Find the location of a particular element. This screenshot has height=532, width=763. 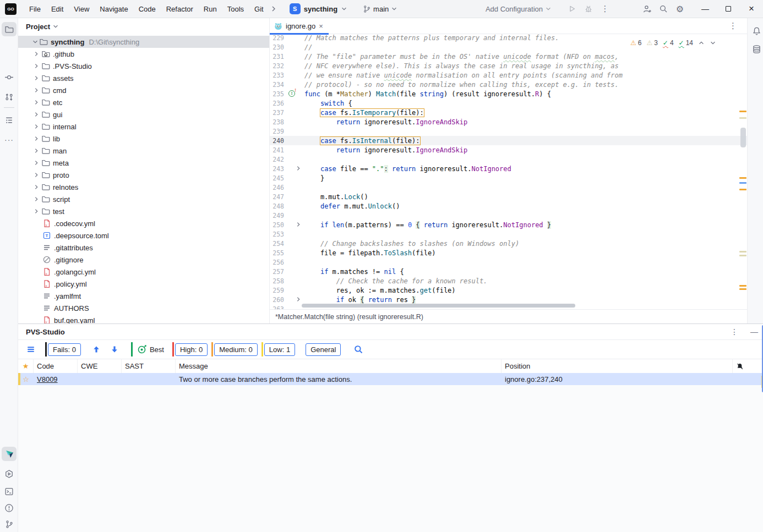

pvs-menu-button is located at coordinates (31, 349).